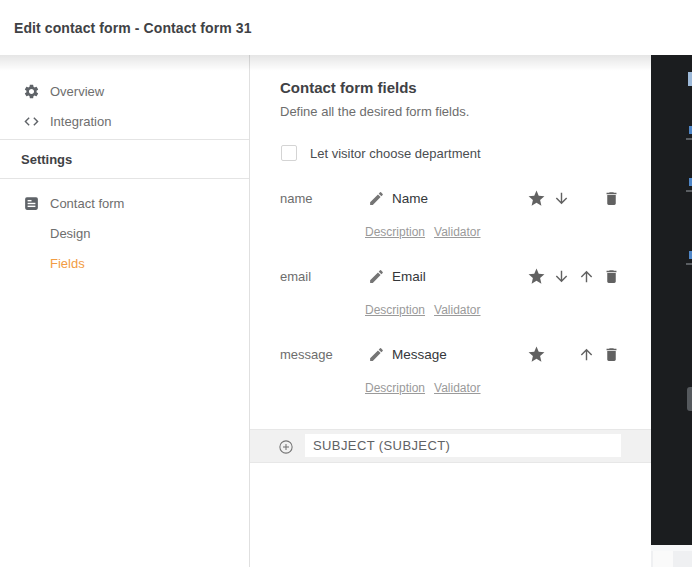 This screenshot has height=567, width=692. I want to click on gear-icon, so click(31, 91).